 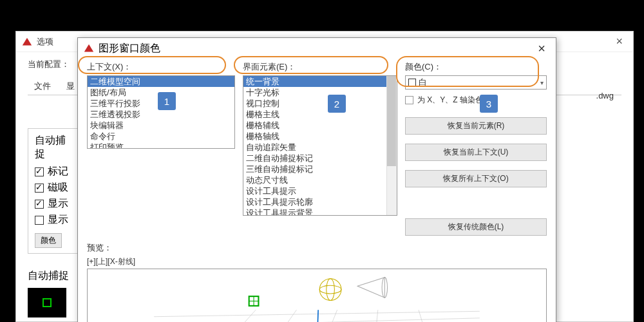 What do you see at coordinates (489, 104) in the screenshot?
I see `badge-3: 3` at bounding box center [489, 104].